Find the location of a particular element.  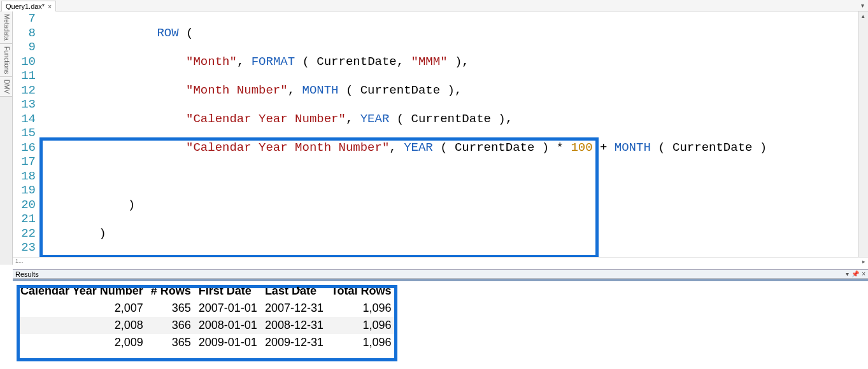

line-number: 9 is located at coordinates (24, 47).